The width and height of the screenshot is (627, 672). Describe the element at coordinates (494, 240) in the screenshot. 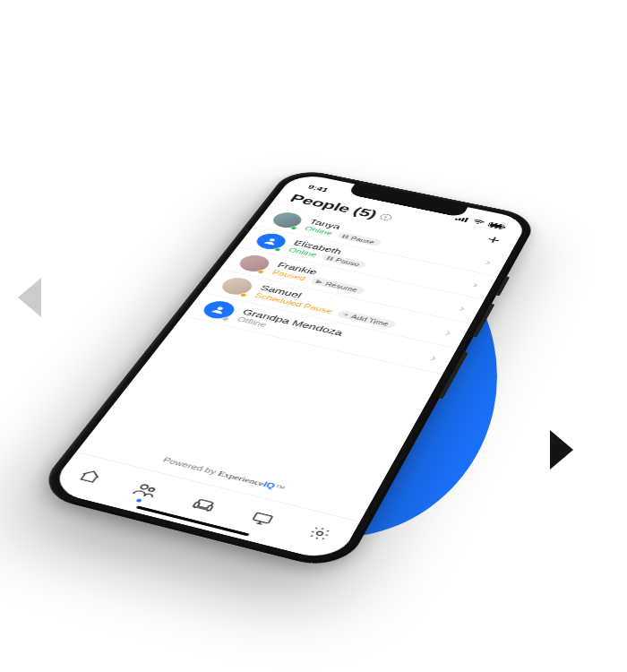

I see `add-person-button: +` at that location.